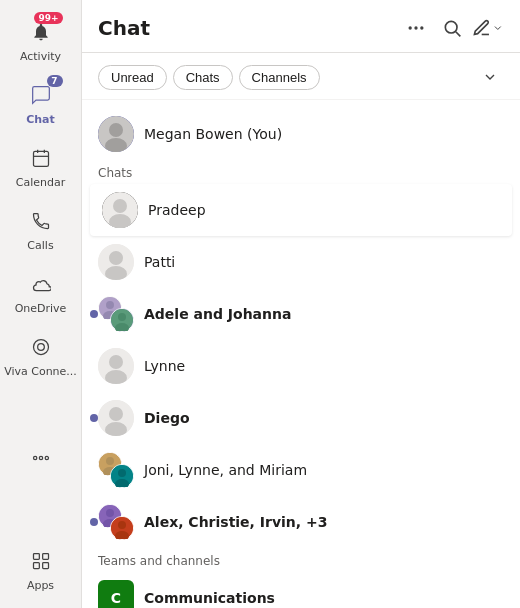 The image size is (520, 608). I want to click on header: Chat, so click(301, 26).